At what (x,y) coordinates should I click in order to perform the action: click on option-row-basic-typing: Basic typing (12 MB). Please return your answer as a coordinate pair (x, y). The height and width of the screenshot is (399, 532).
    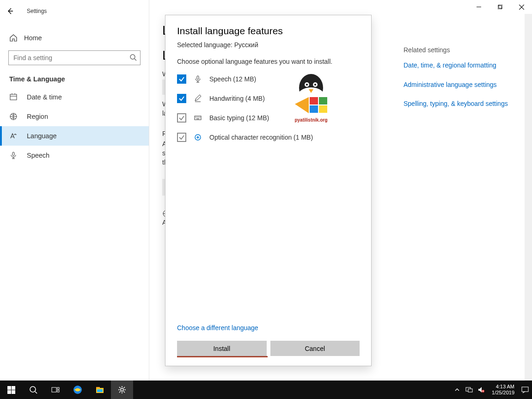
    Looking at the image, I should click on (268, 118).